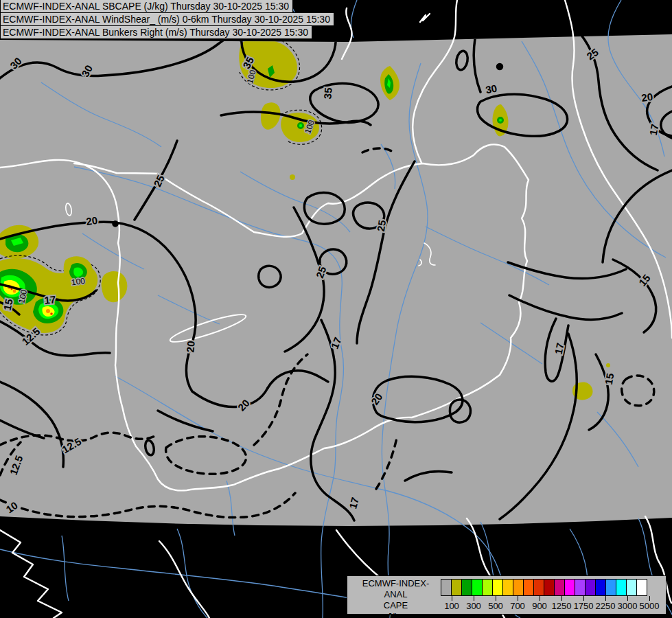  I want to click on cape-legend: ECMWF-INDEX-ANAL CAPE J/kg 1003005007009…, so click(507, 595).